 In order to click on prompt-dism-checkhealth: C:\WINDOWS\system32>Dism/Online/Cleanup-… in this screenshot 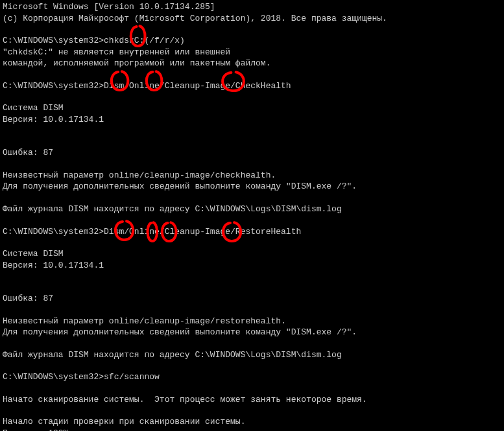, I will do `click(252, 86)`.